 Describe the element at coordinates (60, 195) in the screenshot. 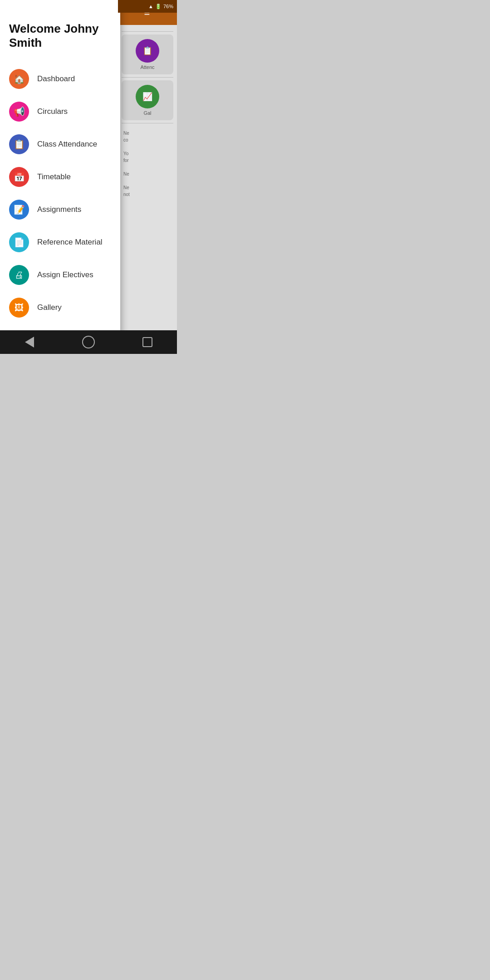

I see `drawer-nav: 🏠 Dashboard 📢 Circulars 📋 Class Attendan…` at that location.